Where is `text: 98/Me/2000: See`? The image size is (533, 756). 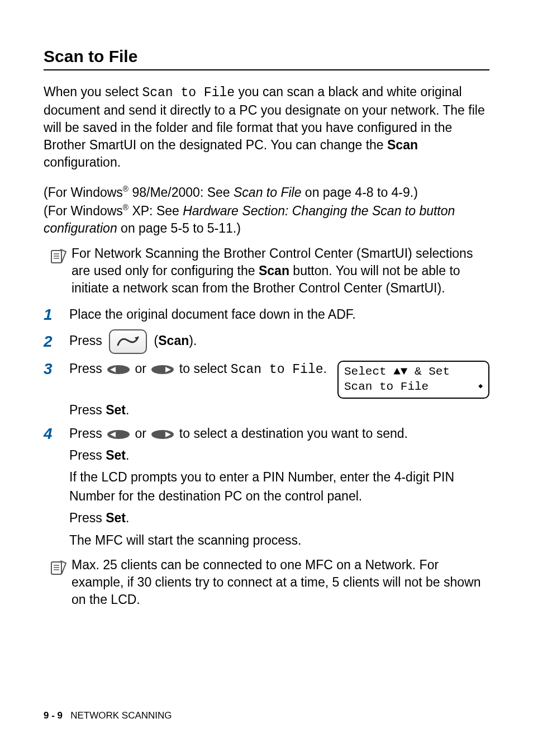
text: 98/Me/2000: See is located at coordinates (181, 192).